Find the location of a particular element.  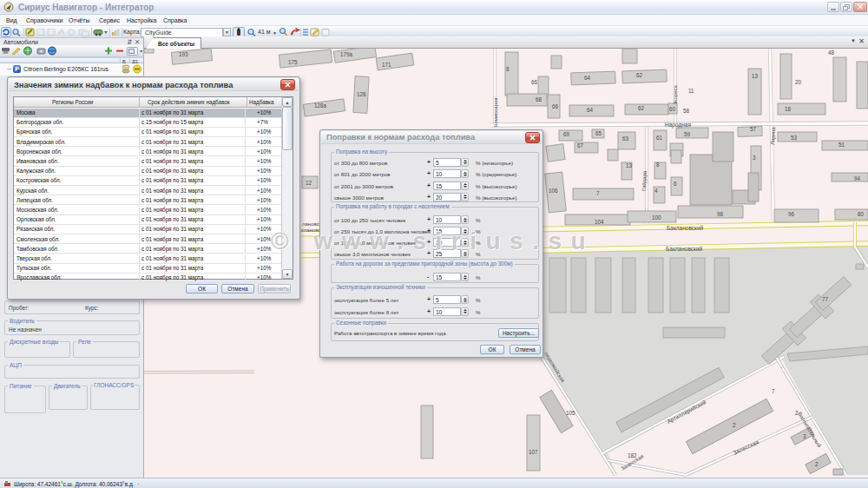

svg-text: 61 is located at coordinates (660, 137).